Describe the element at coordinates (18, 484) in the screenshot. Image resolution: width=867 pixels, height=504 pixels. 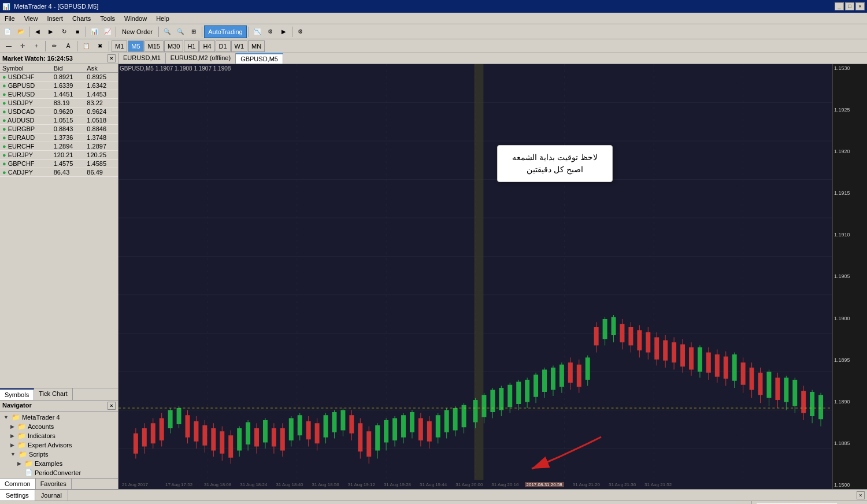
I see `nav-tab-common: Common` at that location.